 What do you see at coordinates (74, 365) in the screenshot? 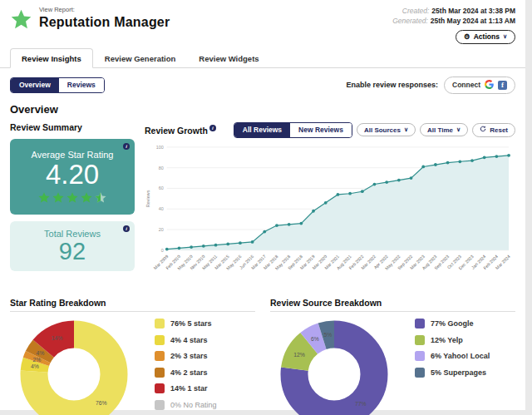
I see `star_breakdown-svg: 76%4%2%4%14%` at bounding box center [74, 365].